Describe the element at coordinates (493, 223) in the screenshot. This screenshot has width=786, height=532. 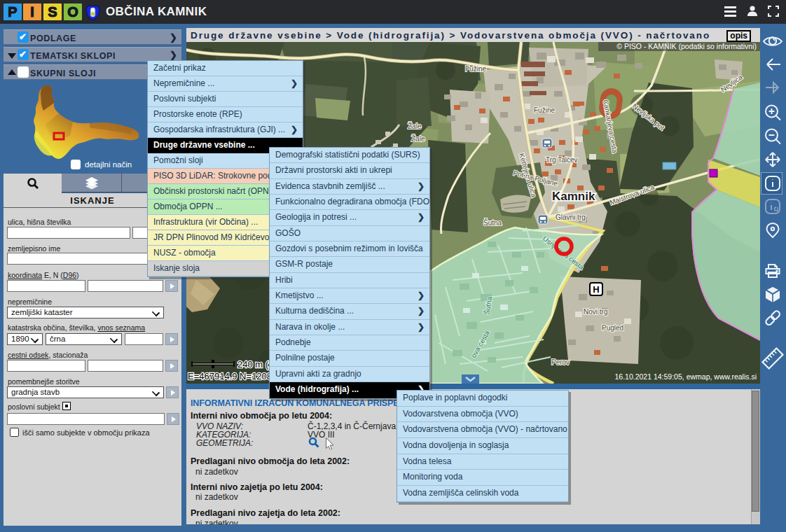
I see `svg-text: Šutna` at that location.